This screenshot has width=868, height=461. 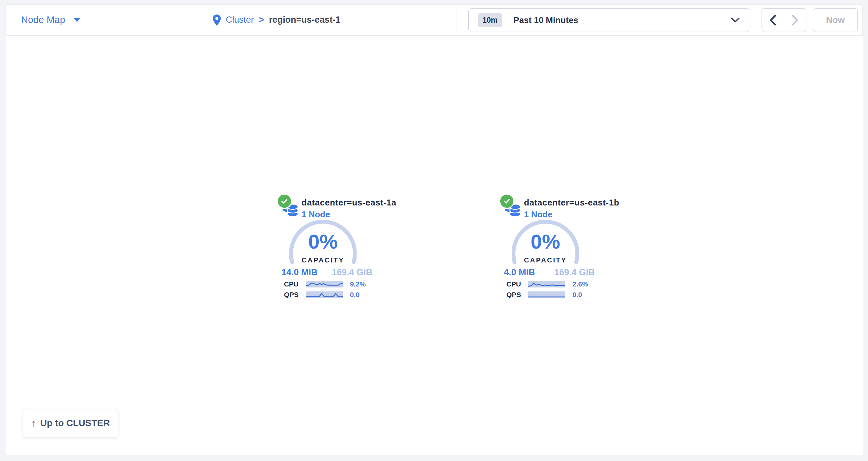 I want to click on now-button: Now, so click(x=836, y=20).